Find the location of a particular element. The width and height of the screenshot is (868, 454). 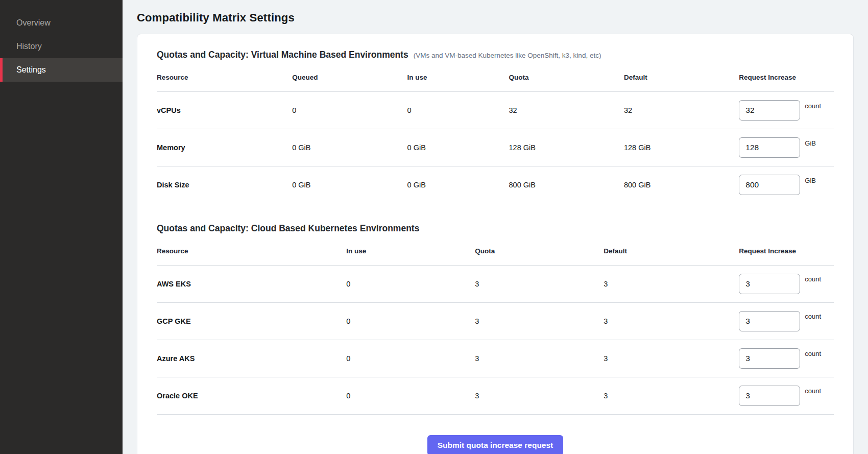

submit-quota-increase-button: Submit quota increase request is located at coordinates (495, 444).